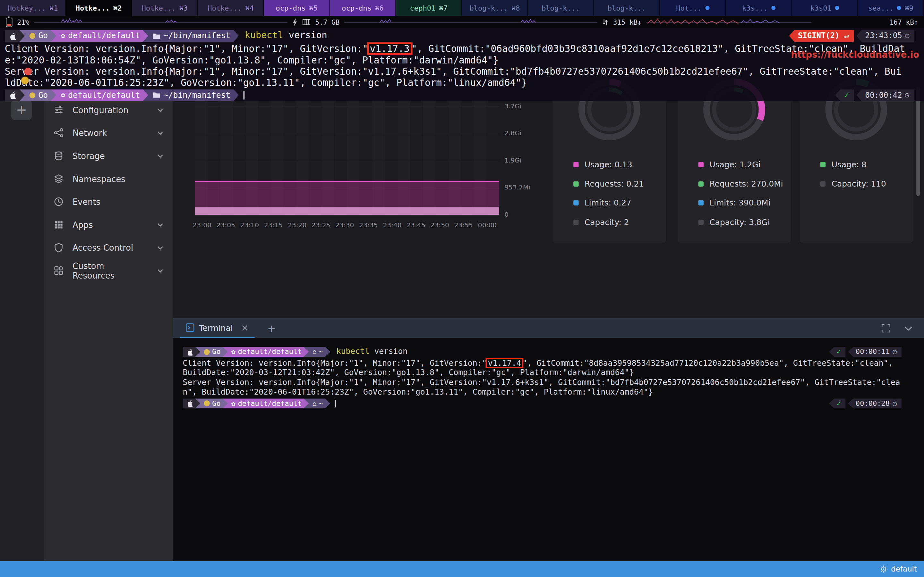 The height and width of the screenshot is (577, 924). What do you see at coordinates (462, 22) in the screenshot?
I see `tmux-status-bar: 21% 5.7 GB 315 kB↓ 167 kB↑` at bounding box center [462, 22].